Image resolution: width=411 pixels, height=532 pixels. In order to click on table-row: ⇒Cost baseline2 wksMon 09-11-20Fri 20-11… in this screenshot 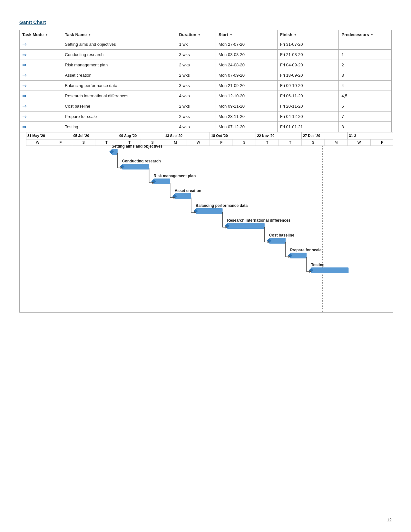, I will do `click(206, 106)`.